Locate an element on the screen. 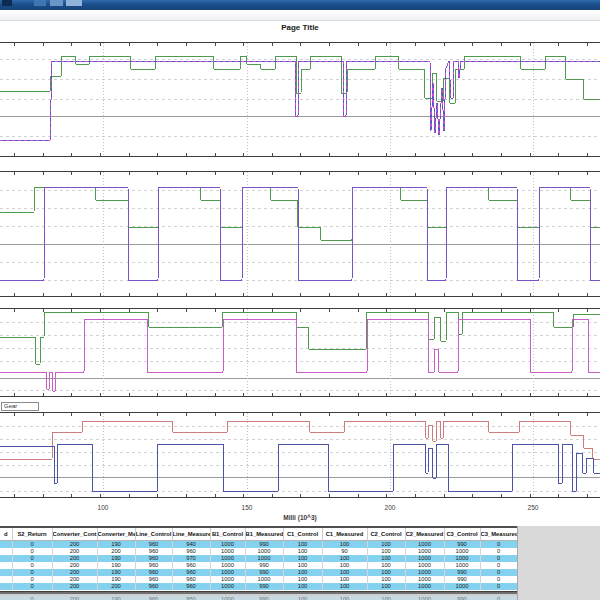 Image resolution: width=600 pixels, height=600 pixels. table-row: 020019096097010001000100100100100010000 is located at coordinates (258, 558).